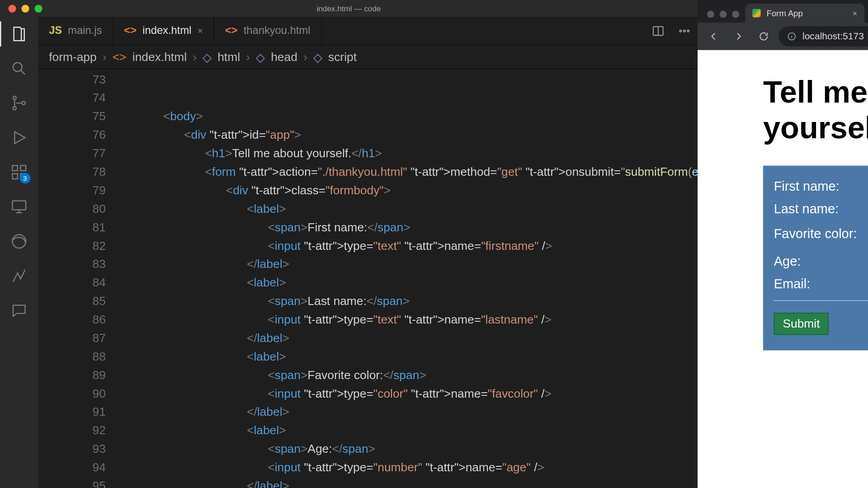  What do you see at coordinates (739, 36) in the screenshot?
I see `forward-button` at bounding box center [739, 36].